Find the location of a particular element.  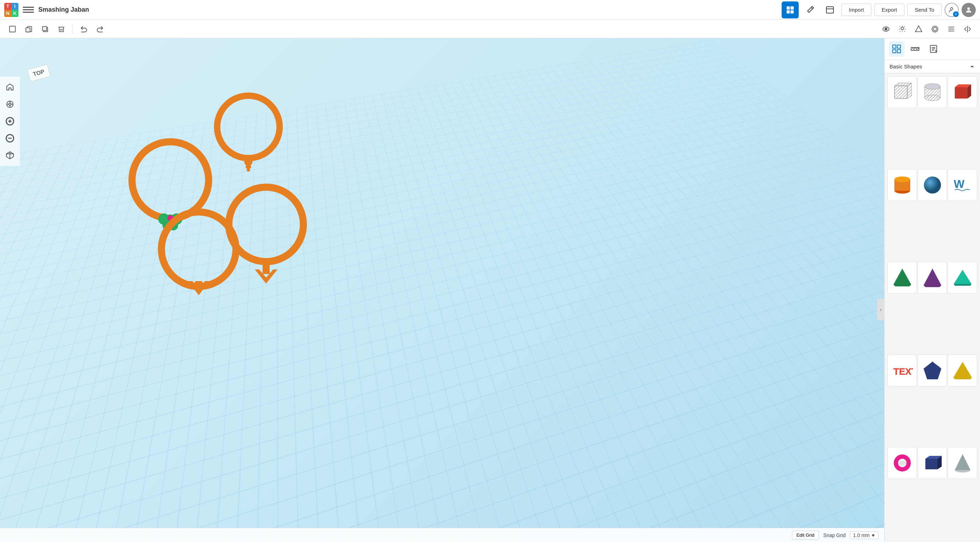

grid-view-button is located at coordinates (790, 10).